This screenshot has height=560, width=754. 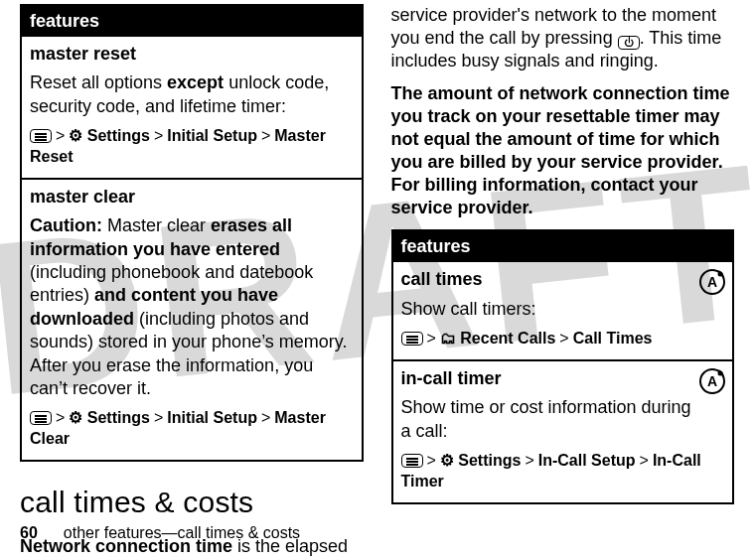 I want to click on body-paragraph-bold: The amount of network connection time yo…, so click(x=563, y=151).